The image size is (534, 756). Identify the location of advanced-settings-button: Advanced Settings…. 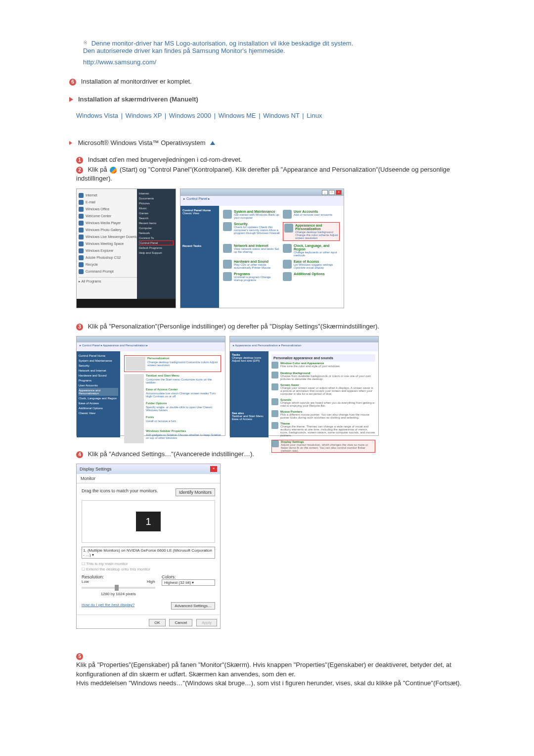
(193, 606).